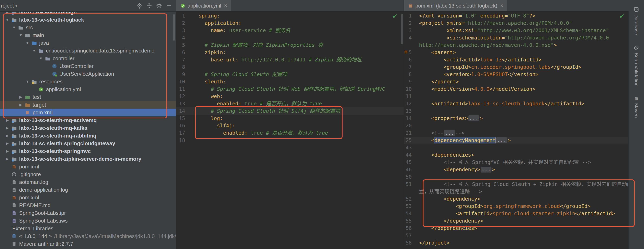 This screenshot has height=249, width=644. I want to click on tree-item-gitignore: .gitignore, so click(88, 174).